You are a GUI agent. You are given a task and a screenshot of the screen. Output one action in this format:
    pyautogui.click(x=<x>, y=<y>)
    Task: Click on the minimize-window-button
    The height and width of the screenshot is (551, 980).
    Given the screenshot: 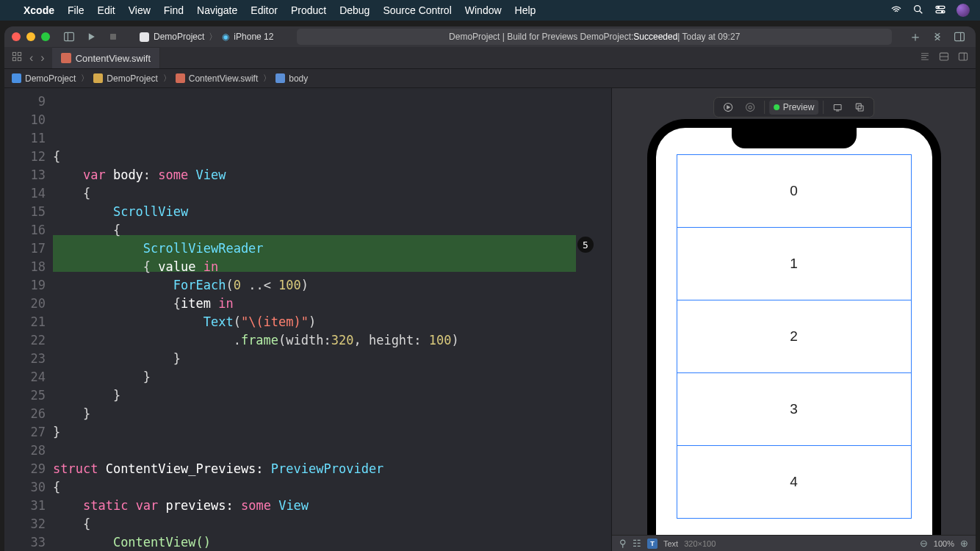 What is the action you would take?
    pyautogui.click(x=31, y=37)
    